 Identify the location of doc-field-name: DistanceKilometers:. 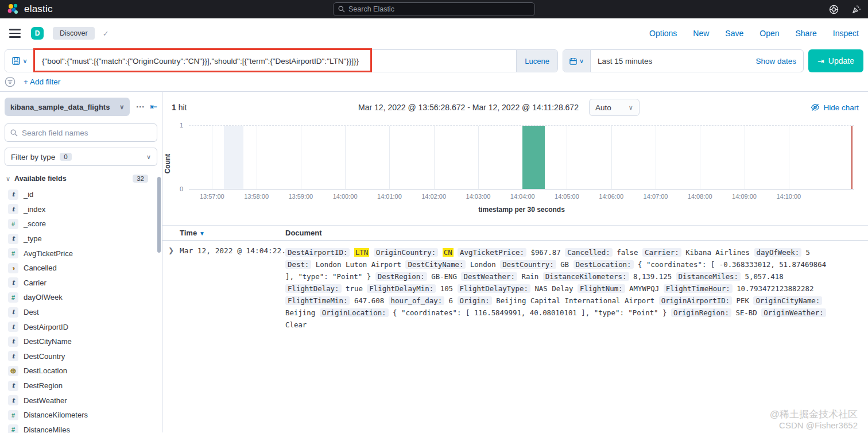
(586, 277).